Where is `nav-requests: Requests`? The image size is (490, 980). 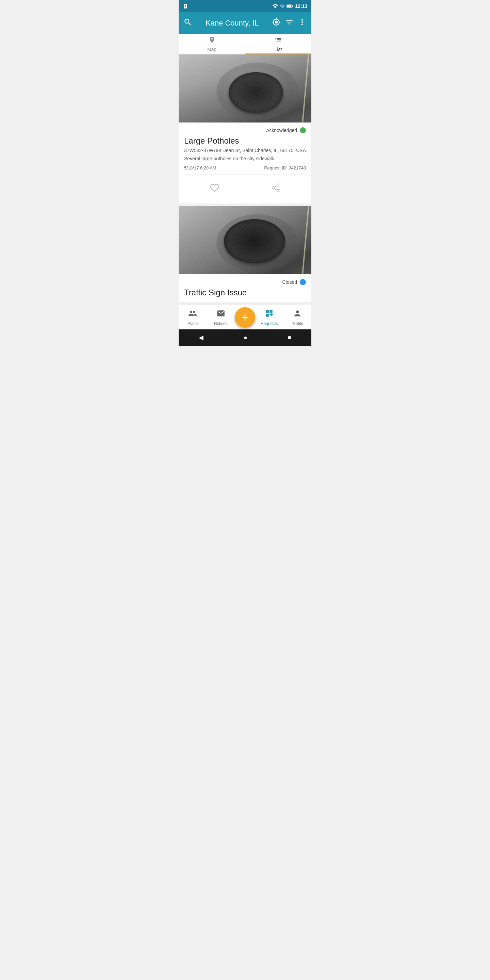 nav-requests: Requests is located at coordinates (269, 317).